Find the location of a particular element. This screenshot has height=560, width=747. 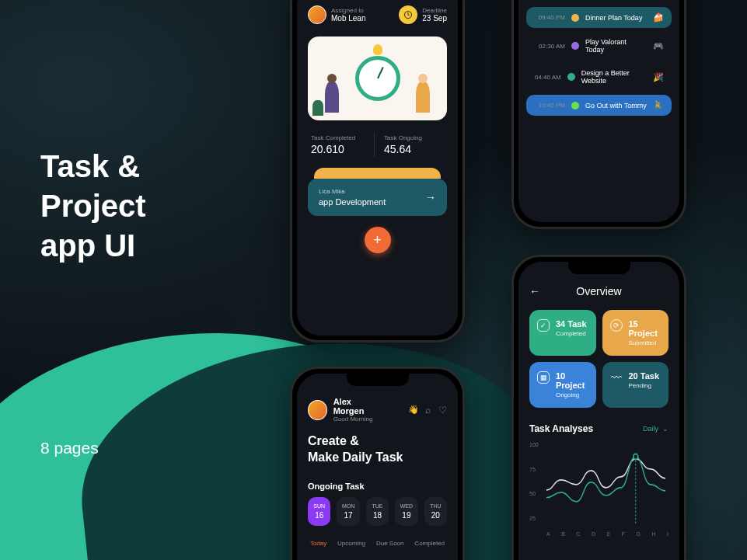

tile-label: Ongoing is located at coordinates (572, 395).